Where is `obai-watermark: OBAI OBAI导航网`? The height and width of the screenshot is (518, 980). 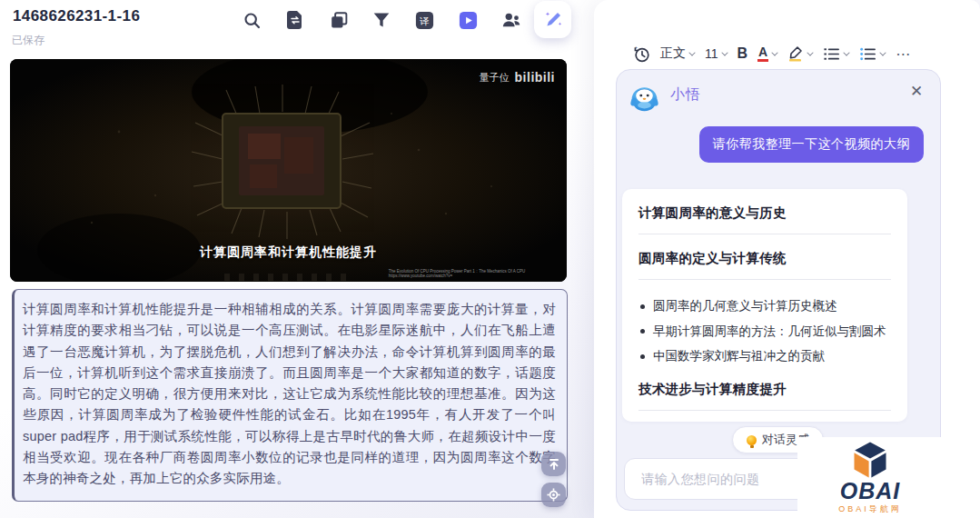
obai-watermark: OBAI OBAI导航网 is located at coordinates (870, 478).